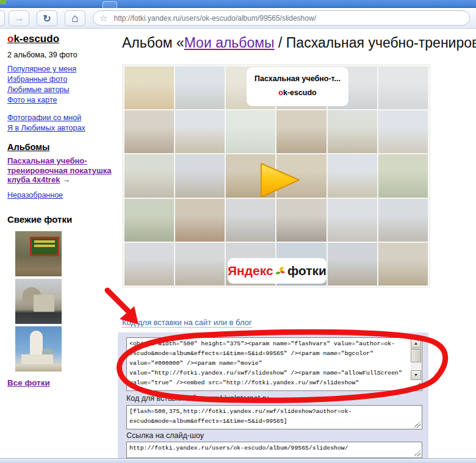  Describe the element at coordinates (74, 18) in the screenshot. I see `home-icon: ⌂` at that location.